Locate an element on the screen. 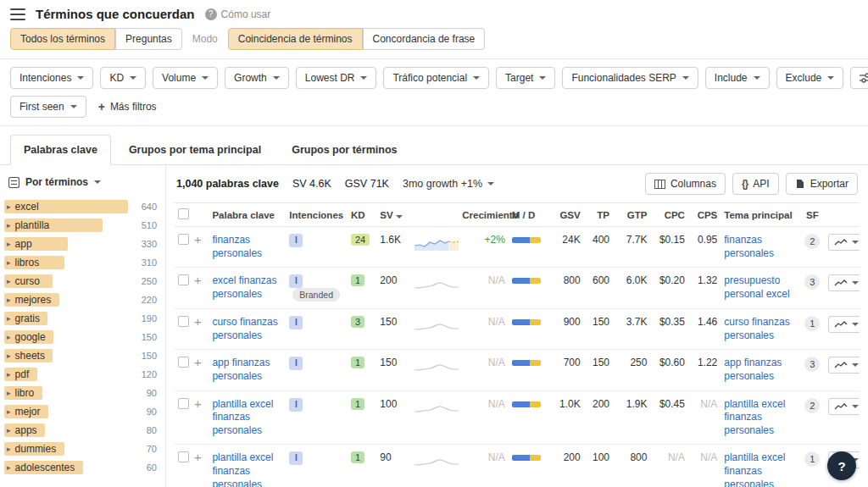  col-header-cps: CPS is located at coordinates (704, 215).